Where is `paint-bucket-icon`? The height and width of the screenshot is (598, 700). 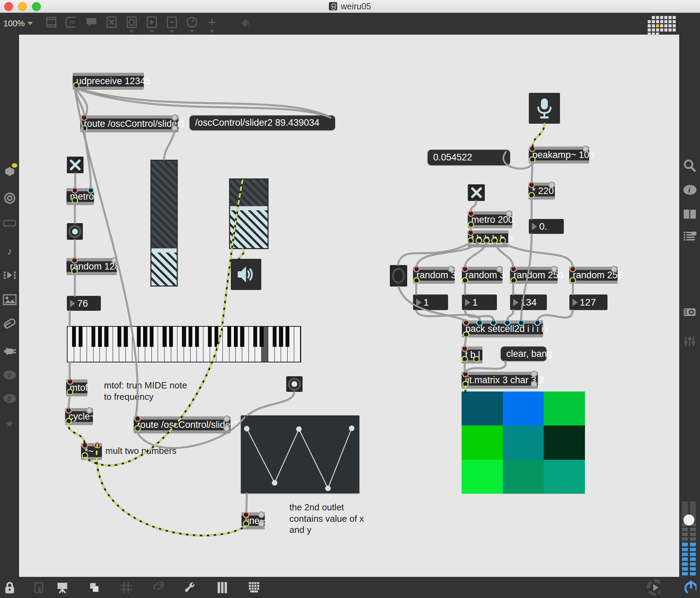 paint-bucket-icon is located at coordinates (246, 24).